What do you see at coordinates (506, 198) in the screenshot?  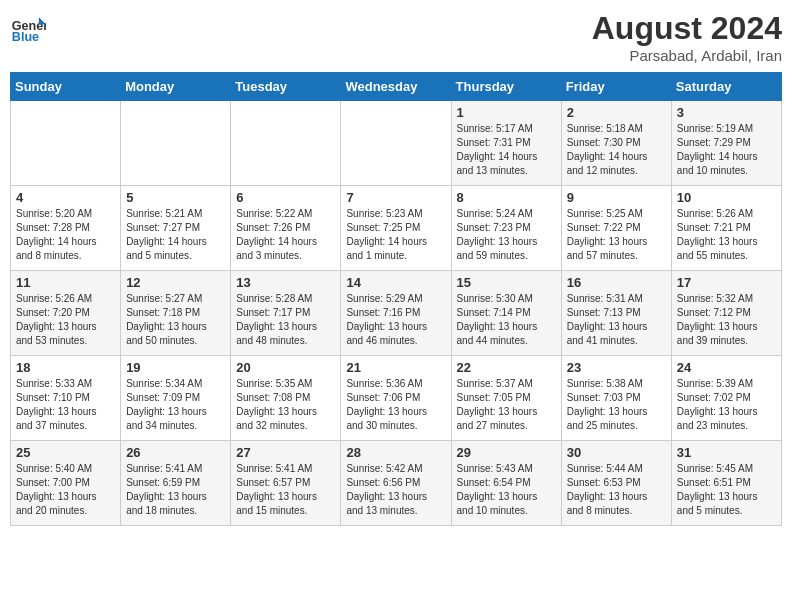 I see `day-number: 8` at bounding box center [506, 198].